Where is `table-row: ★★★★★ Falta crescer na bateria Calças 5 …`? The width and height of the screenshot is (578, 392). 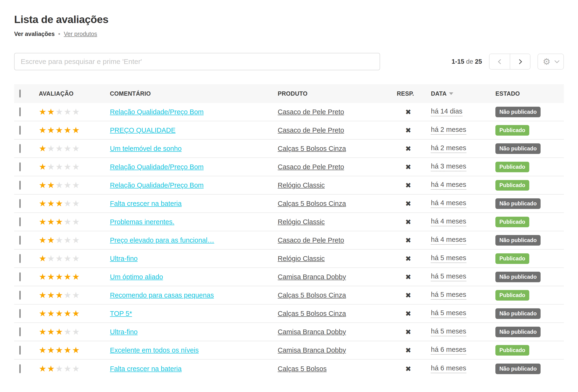
table-row: ★★★★★ Falta crescer na bateria Calças 5 … is located at coordinates (289, 369).